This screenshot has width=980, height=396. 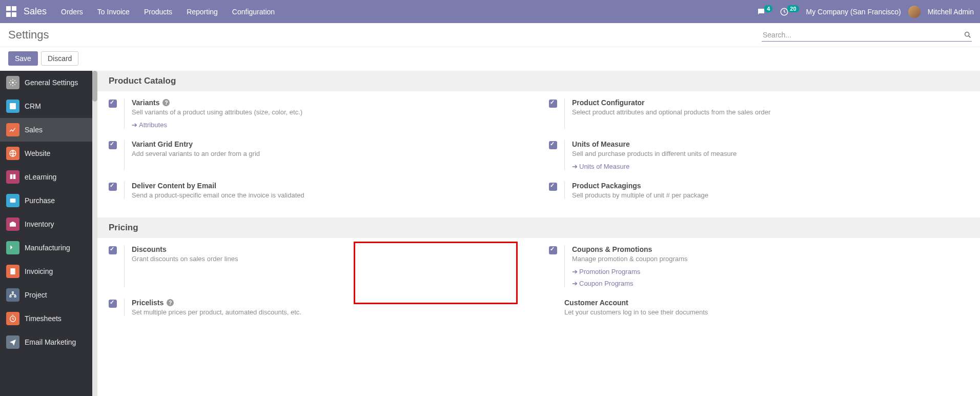 I want to click on sidebar-item-email-marketing: Email Marketing, so click(x=46, y=342).